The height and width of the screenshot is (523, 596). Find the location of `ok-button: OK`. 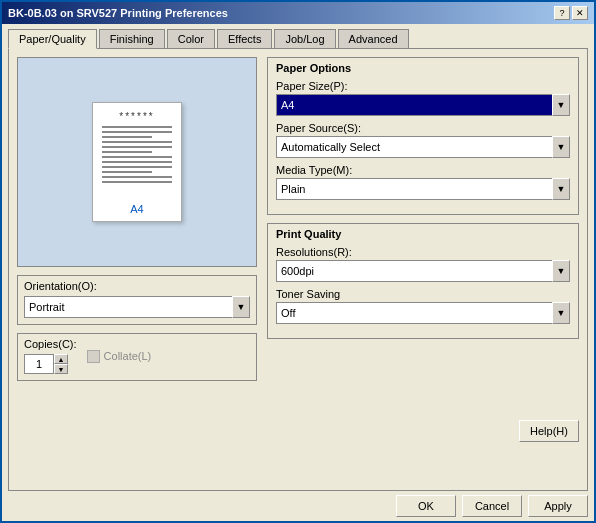

ok-button: OK is located at coordinates (426, 506).